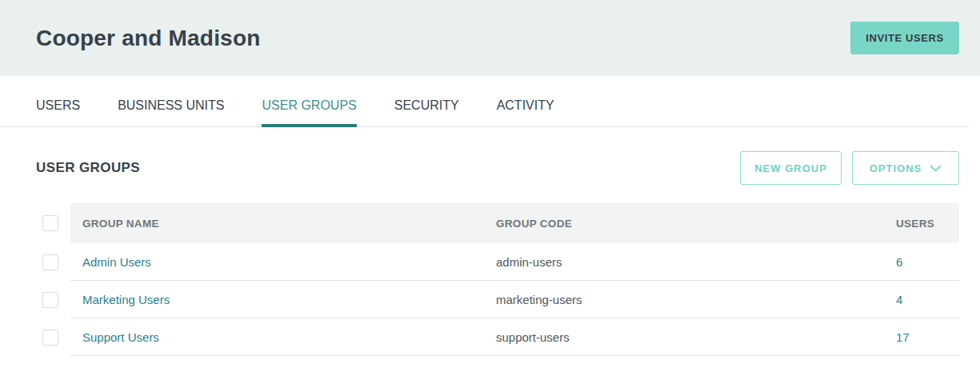 This screenshot has width=980, height=368. What do you see at coordinates (526, 101) in the screenshot?
I see `tab-activity: ACTIVITY` at bounding box center [526, 101].